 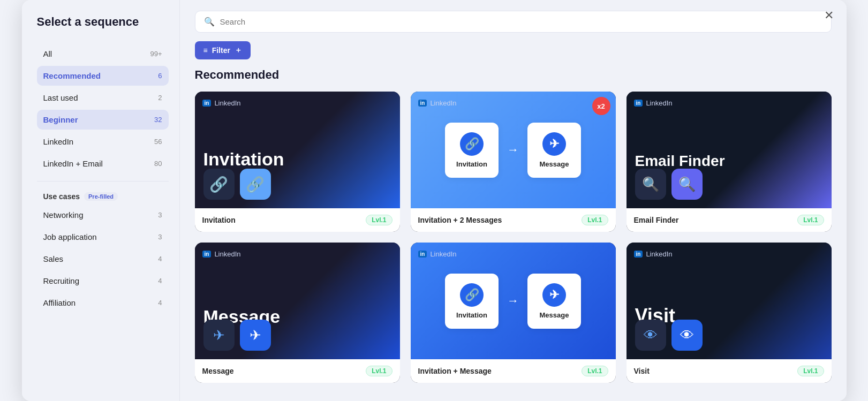 I want to click on card-invmsg-level: Lvl.1, so click(x=594, y=371).